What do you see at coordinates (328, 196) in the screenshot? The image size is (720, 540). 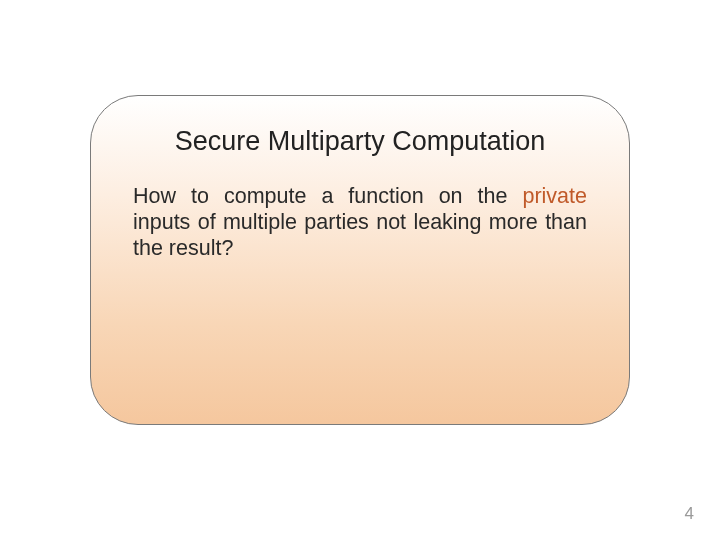 I see `body-text-segment: How to compute a function on the` at bounding box center [328, 196].